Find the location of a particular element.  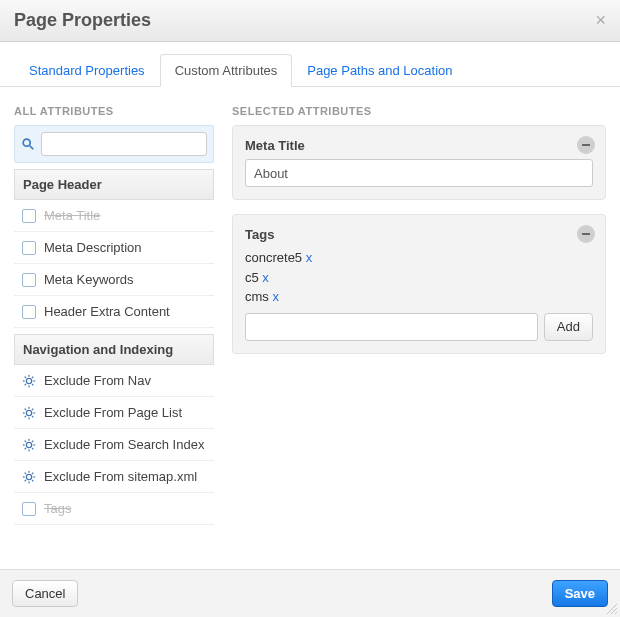

tab-standard-properties: Standard Properties is located at coordinates (87, 70).